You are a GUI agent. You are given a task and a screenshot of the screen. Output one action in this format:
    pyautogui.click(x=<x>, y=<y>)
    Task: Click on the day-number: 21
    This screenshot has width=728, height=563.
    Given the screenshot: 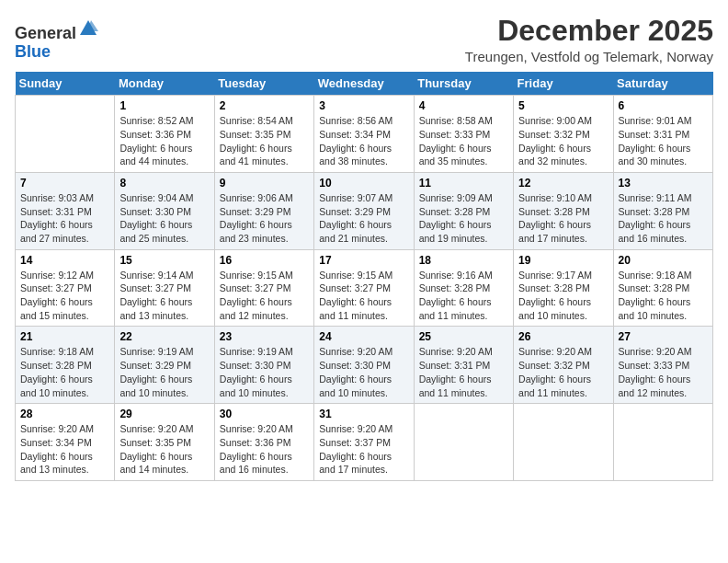 What is the action you would take?
    pyautogui.click(x=64, y=337)
    